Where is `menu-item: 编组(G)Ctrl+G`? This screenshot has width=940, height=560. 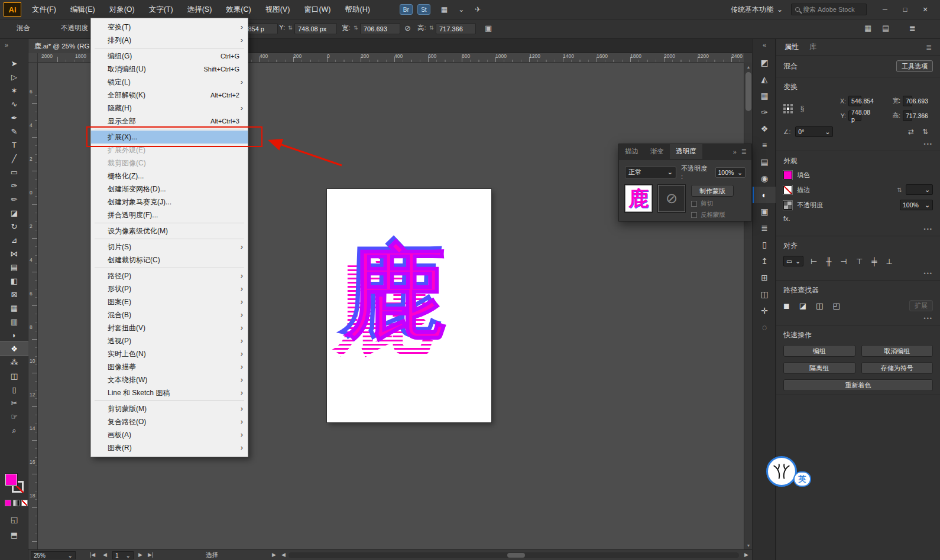 menu-item: 编组(G)Ctrl+G is located at coordinates (169, 56).